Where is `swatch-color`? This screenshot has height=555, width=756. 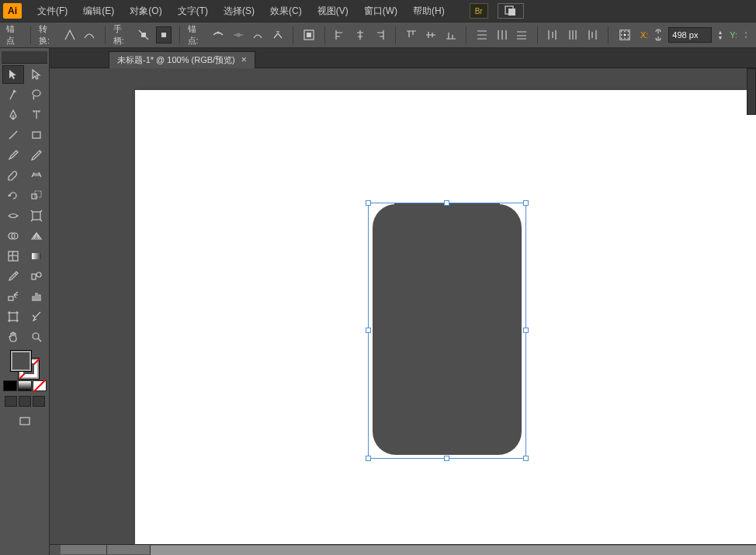 swatch-color is located at coordinates (10, 386).